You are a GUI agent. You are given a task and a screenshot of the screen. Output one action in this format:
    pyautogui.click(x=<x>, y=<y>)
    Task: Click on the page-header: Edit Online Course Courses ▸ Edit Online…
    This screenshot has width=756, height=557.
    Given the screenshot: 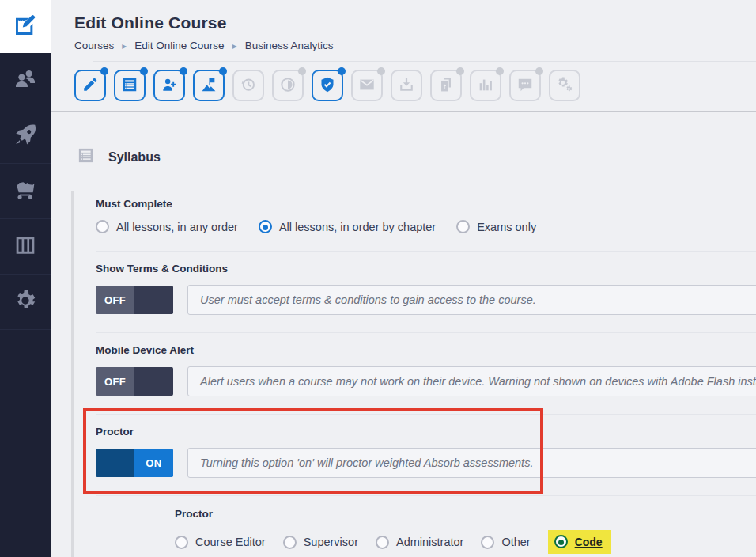 What is the action you would take?
    pyautogui.click(x=403, y=31)
    